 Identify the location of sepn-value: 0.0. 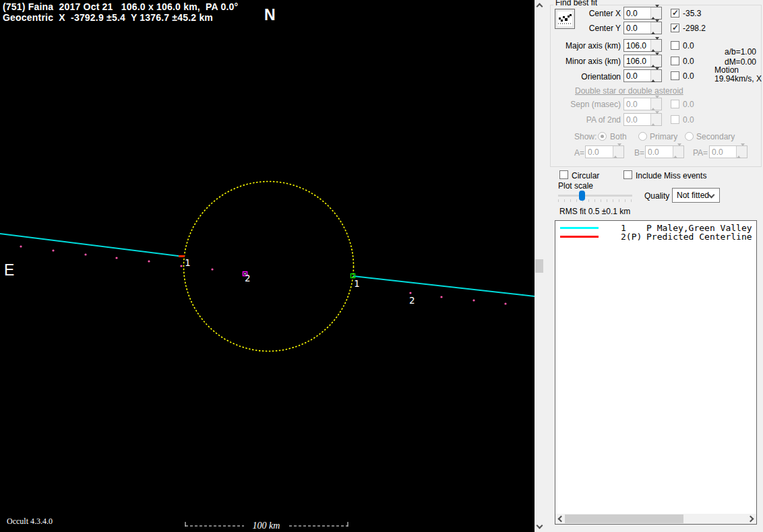
(632, 104).